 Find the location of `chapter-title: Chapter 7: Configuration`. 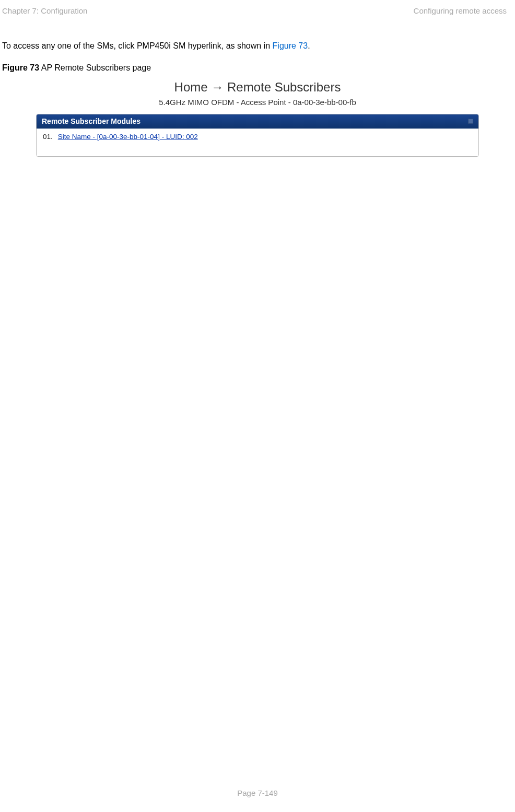

chapter-title: Chapter 7: Configuration is located at coordinates (45, 10).